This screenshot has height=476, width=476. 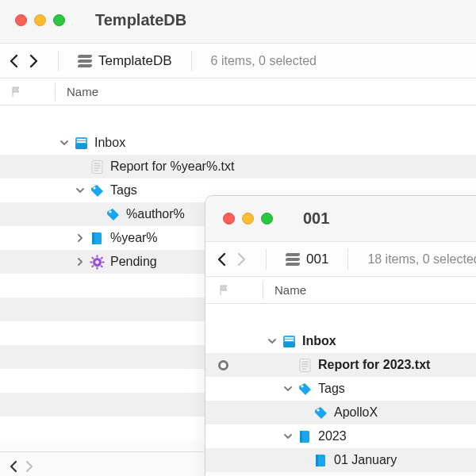 I want to click on tree-label: 01 January, so click(x=365, y=460).